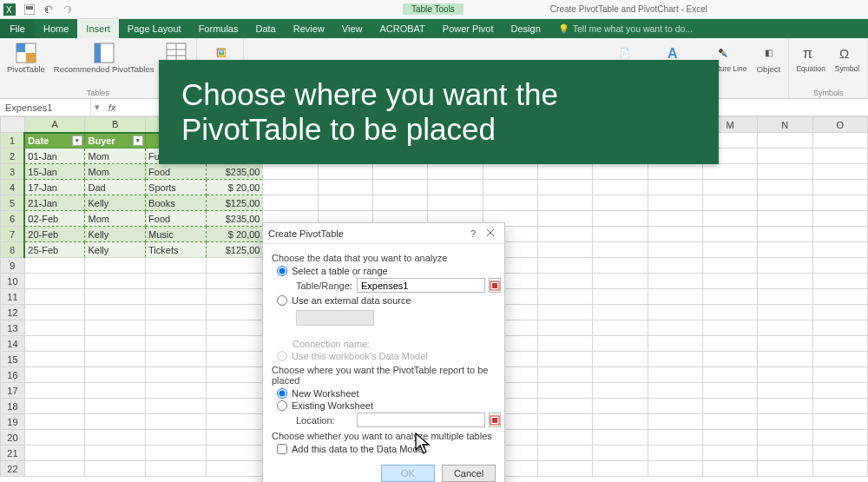 This screenshot has height=482, width=868. What do you see at coordinates (840, 156) in the screenshot?
I see `cell-O2` at bounding box center [840, 156].